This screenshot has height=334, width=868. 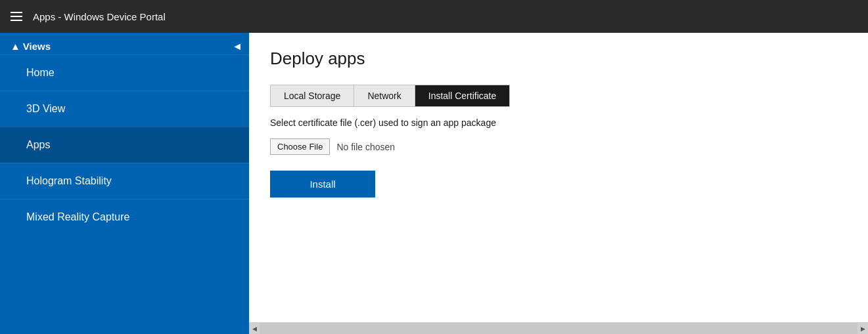 I want to click on sidebar-views-arrow: ▲, so click(x=16, y=46).